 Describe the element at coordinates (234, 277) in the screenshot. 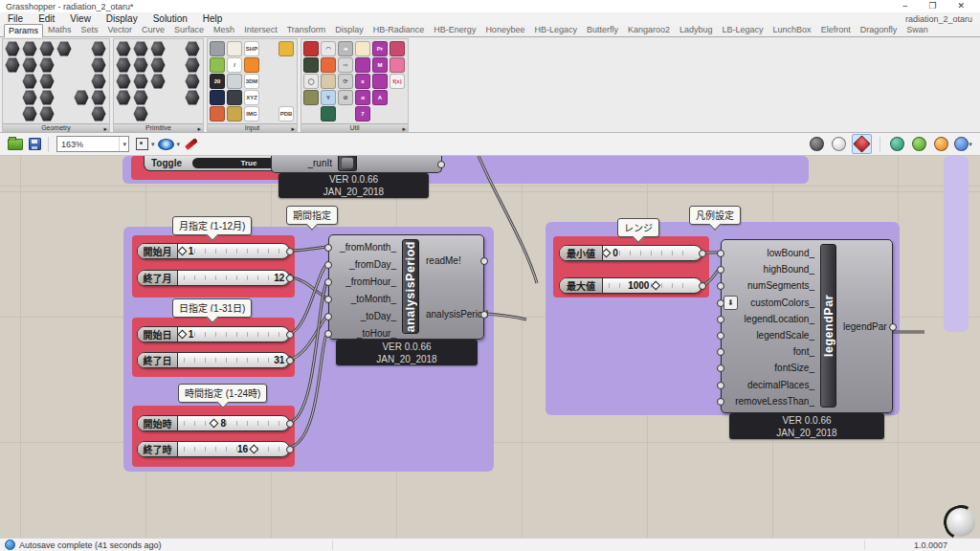

I see `slider-track: 12` at that location.